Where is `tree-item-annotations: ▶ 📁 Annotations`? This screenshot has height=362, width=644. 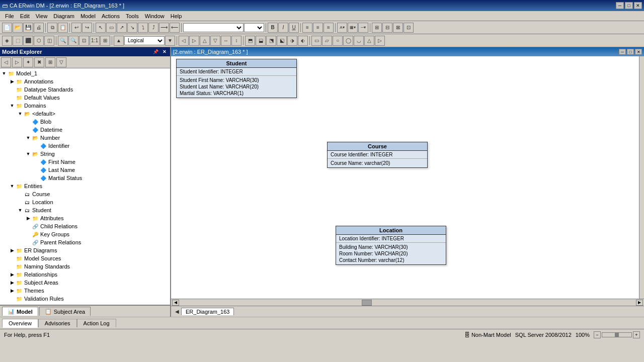 tree-item-annotations: ▶ 📁 Annotations is located at coordinates (85, 81).